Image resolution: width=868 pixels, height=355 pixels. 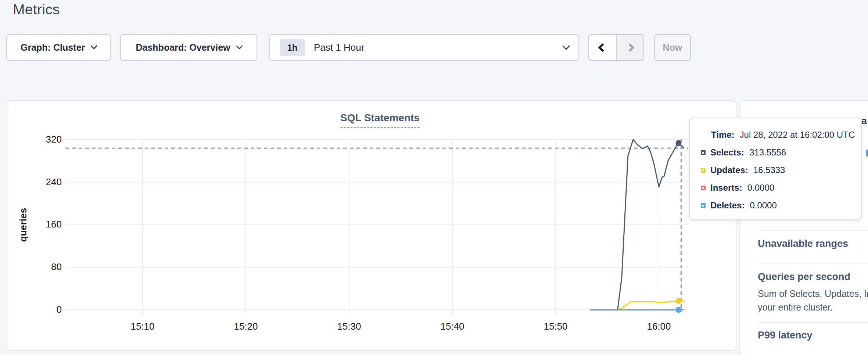 What do you see at coordinates (723, 135) in the screenshot?
I see `tooltip-time-label: Time:` at bounding box center [723, 135].